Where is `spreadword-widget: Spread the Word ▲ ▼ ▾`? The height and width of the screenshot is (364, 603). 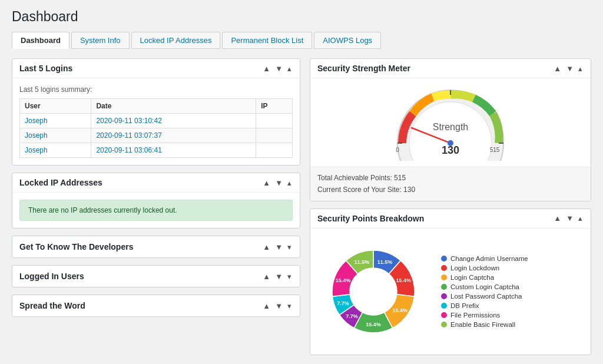 spreadword-widget: Spread the Word ▲ ▼ ▾ is located at coordinates (156, 306).